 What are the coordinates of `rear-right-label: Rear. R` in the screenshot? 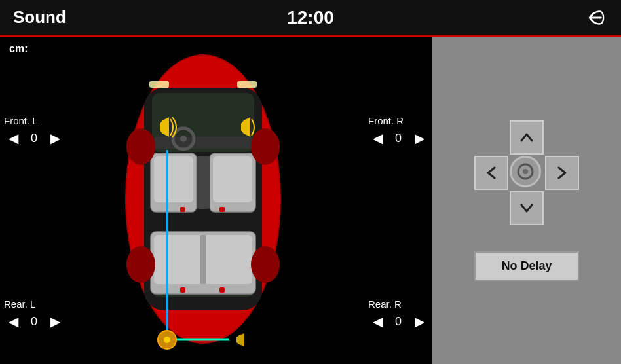 It's located at (385, 304).